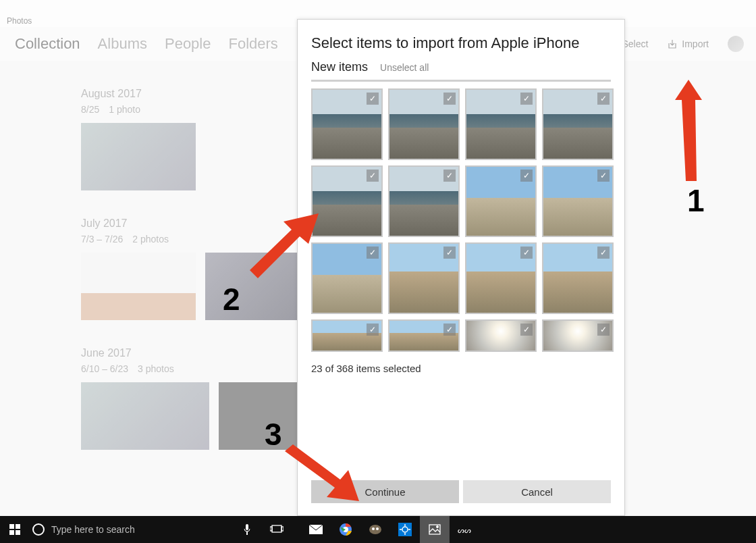 The width and height of the screenshot is (756, 543). What do you see at coordinates (102, 239) in the screenshot?
I see `group-range: 7/3 – 7/26` at bounding box center [102, 239].